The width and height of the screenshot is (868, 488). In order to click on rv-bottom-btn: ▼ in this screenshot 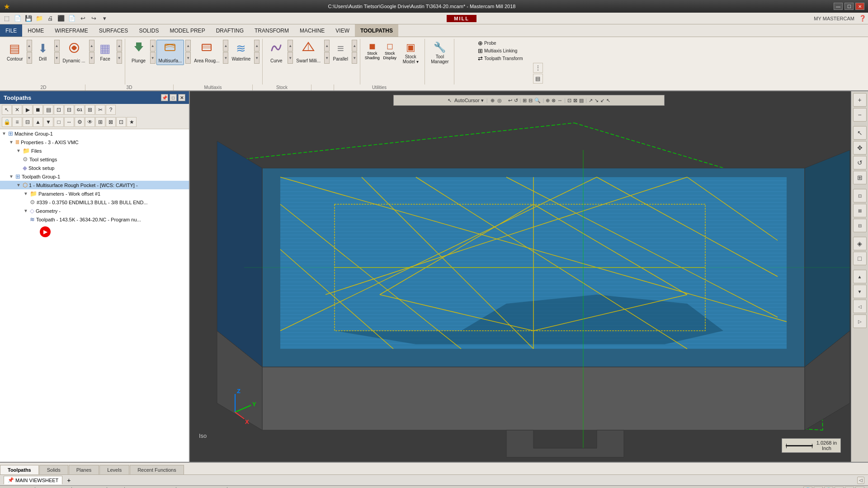, I will do `click(860, 291)`.